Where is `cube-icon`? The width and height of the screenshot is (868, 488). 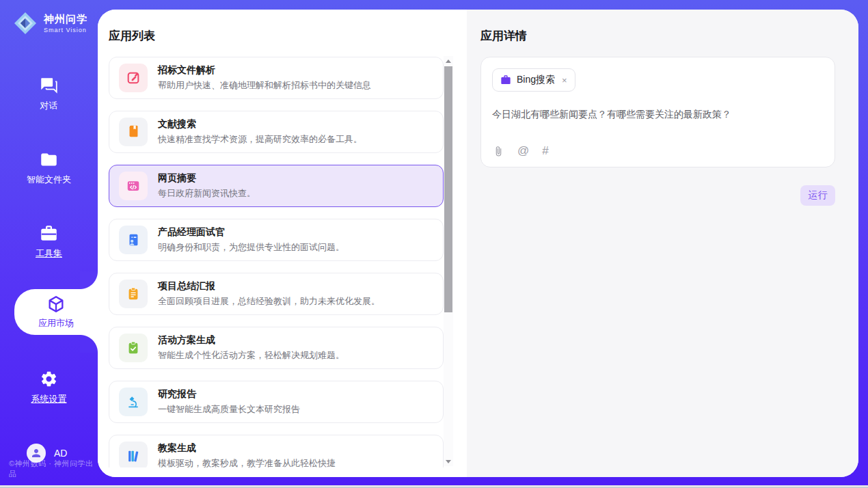
cube-icon is located at coordinates (56, 304).